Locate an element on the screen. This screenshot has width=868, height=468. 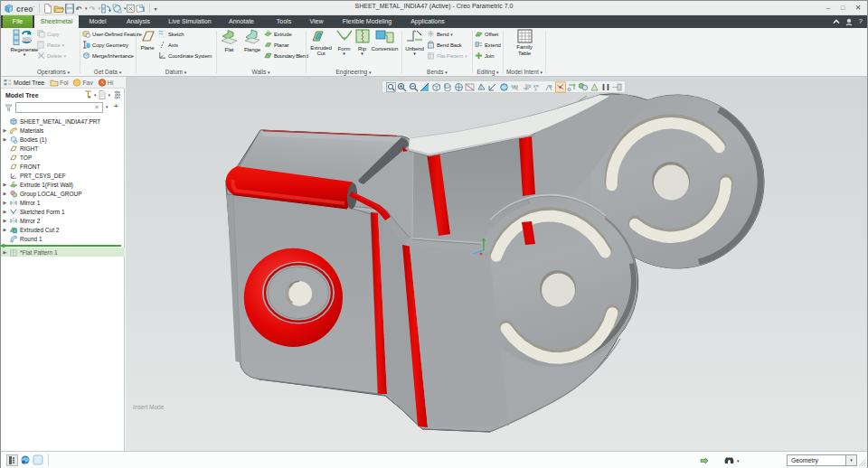
svg-text: z is located at coordinates (535, 89).